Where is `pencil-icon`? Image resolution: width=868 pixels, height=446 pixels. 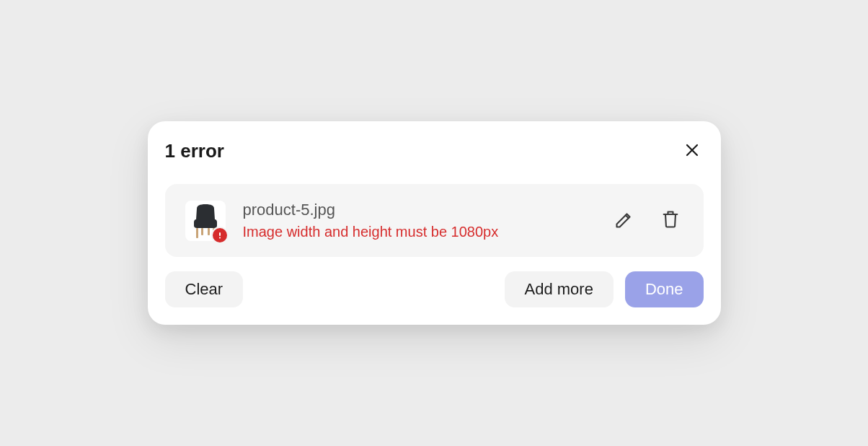 pencil-icon is located at coordinates (624, 221).